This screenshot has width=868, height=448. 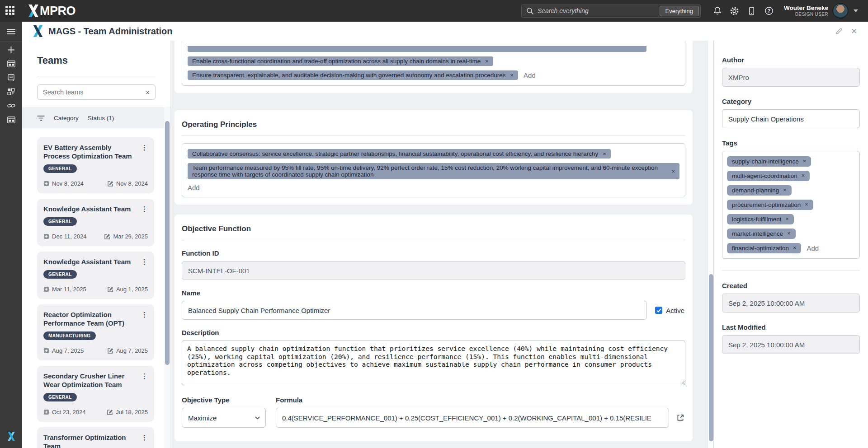 What do you see at coordinates (813, 248) in the screenshot?
I see `add-tag-link: Add` at bounding box center [813, 248].